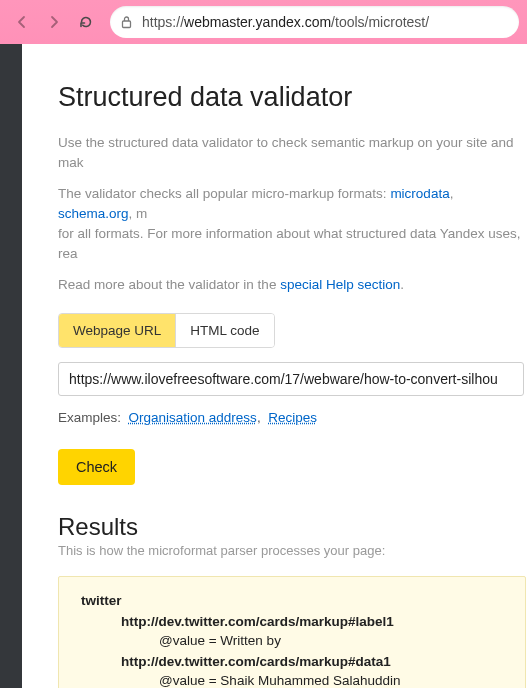 This screenshot has width=527, height=688. What do you see at coordinates (314, 22) in the screenshot?
I see `address-bar: https://webmaster.yandex.com/tools/micro…` at bounding box center [314, 22].